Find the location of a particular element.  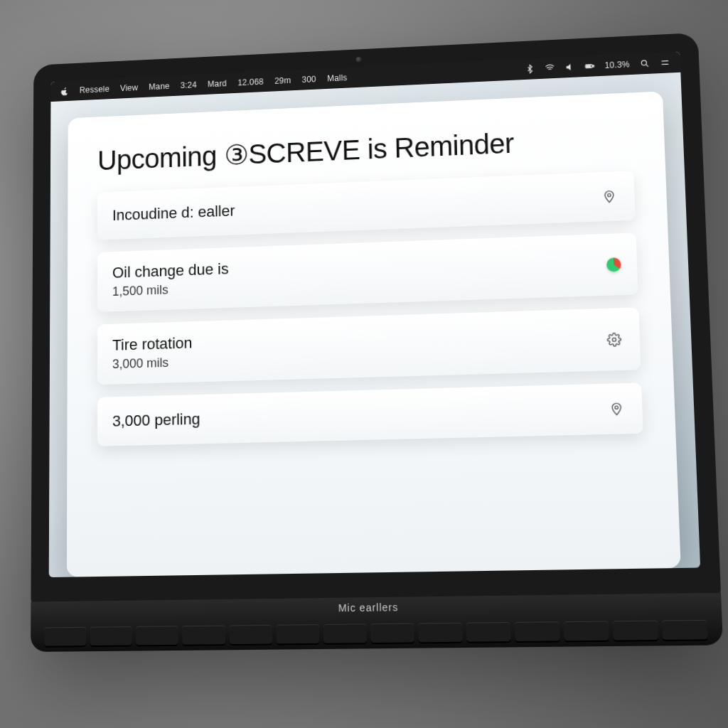

menu-item: 29m is located at coordinates (283, 80).